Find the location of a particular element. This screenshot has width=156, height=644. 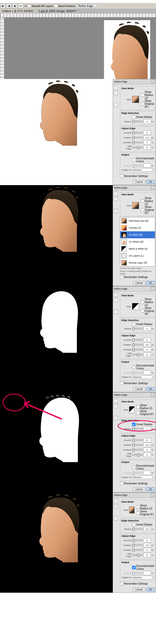

menu-item-overlay: Overlay (V) is located at coordinates (138, 228).